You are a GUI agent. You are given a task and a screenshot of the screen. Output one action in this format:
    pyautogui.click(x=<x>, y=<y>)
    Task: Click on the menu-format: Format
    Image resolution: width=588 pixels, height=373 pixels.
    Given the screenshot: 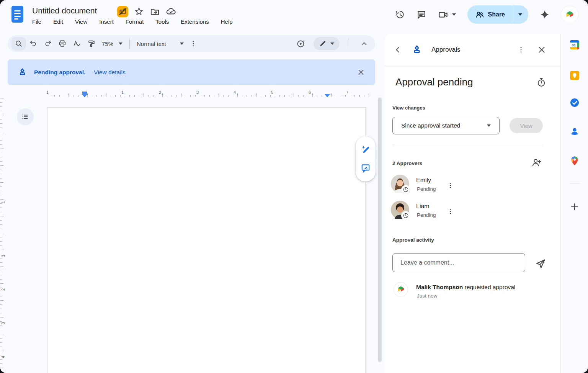 What is the action you would take?
    pyautogui.click(x=135, y=21)
    